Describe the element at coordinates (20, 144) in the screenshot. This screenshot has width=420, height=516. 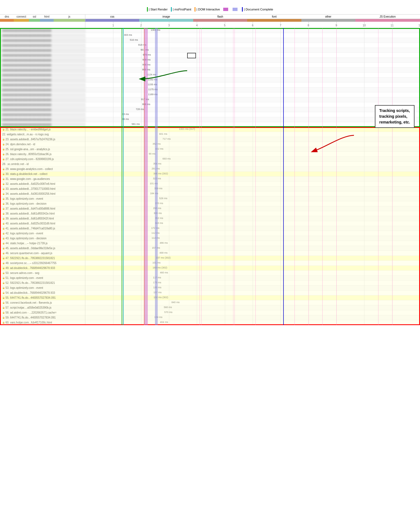
I see `url-text: 24. dpm.demdex.net - id` at that location.